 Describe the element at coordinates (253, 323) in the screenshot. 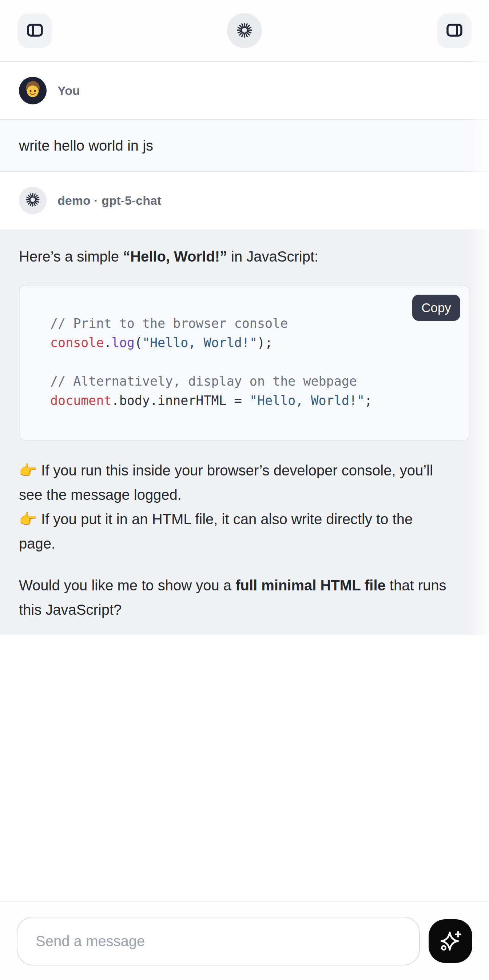

I see `code-line: // Print to the browser console` at that location.